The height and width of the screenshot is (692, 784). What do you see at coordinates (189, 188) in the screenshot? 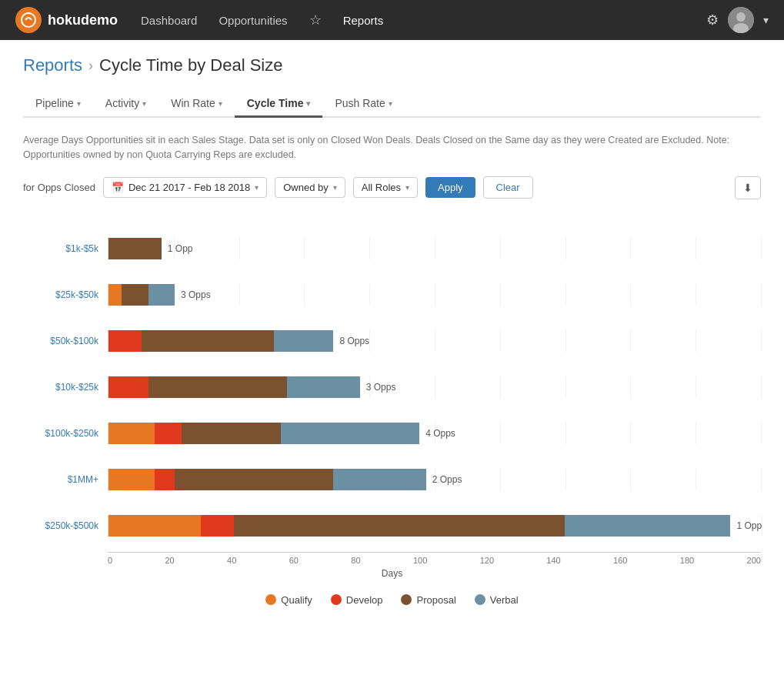
I see `date-range-value: Dec 21 2017 - Feb 18 2018` at bounding box center [189, 188].